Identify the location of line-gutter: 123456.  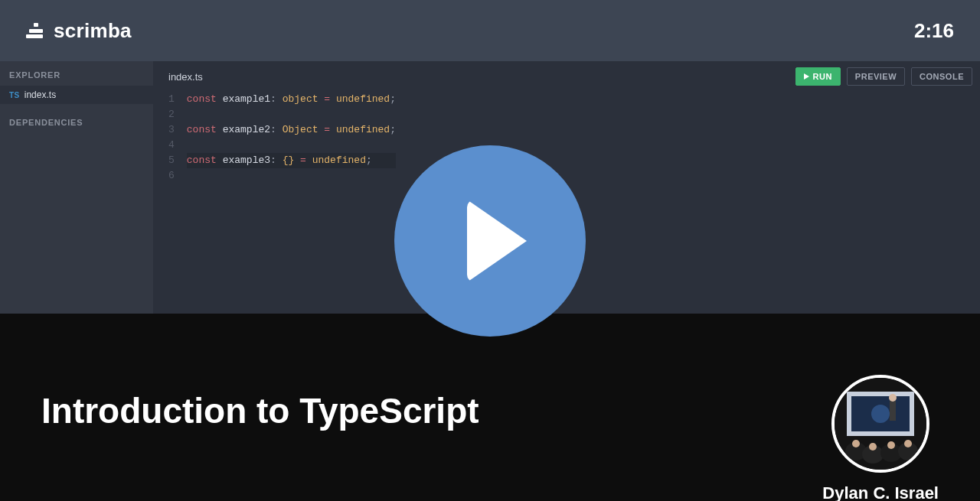
(178, 138).